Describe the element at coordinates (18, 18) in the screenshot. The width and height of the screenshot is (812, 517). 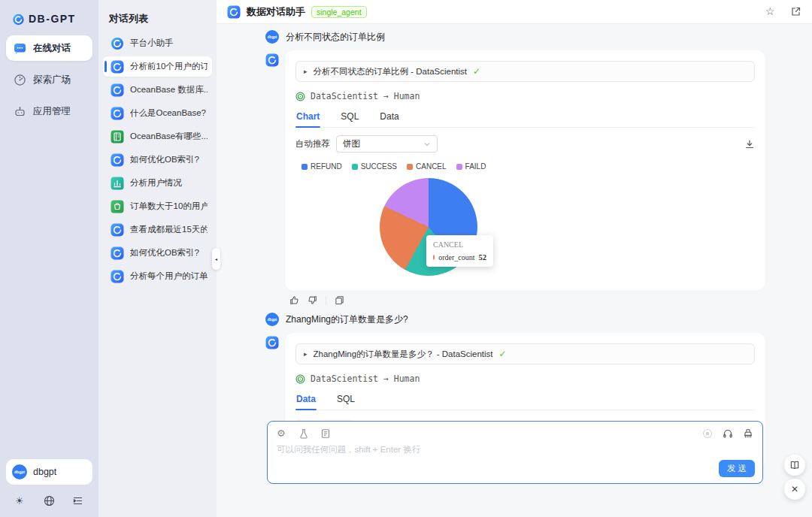
I see `dbgpt-logo-icon` at that location.